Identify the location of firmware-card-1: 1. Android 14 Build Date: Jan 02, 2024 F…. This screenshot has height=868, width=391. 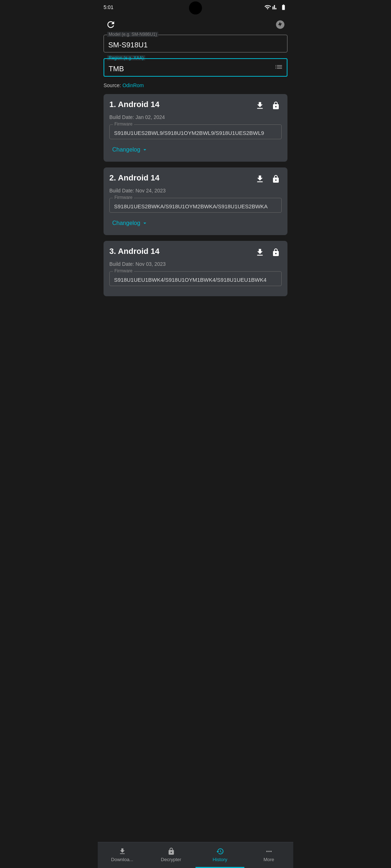
(196, 128).